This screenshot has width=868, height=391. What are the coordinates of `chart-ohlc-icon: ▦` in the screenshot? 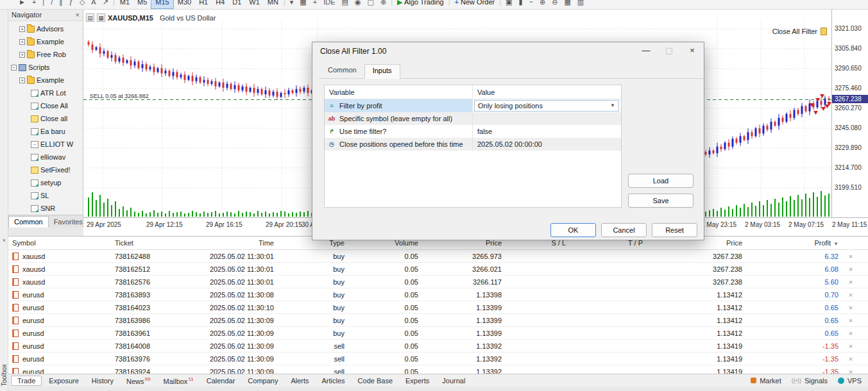 It's located at (101, 18).